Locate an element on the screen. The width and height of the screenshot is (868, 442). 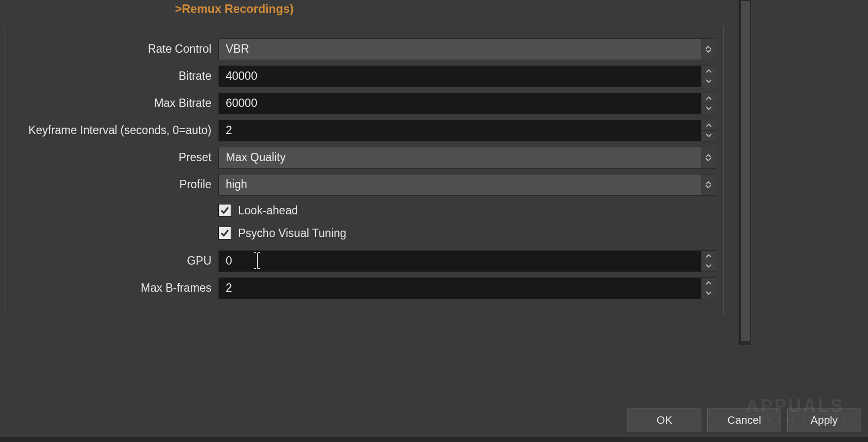
look-ahead-label: Look-ahead is located at coordinates (268, 211).